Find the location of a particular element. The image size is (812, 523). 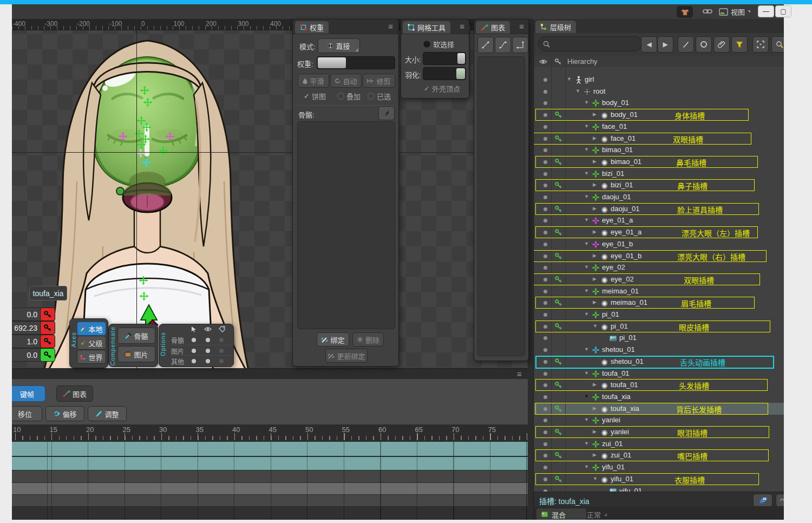

adjust-button: 调整 is located at coordinates (107, 414).